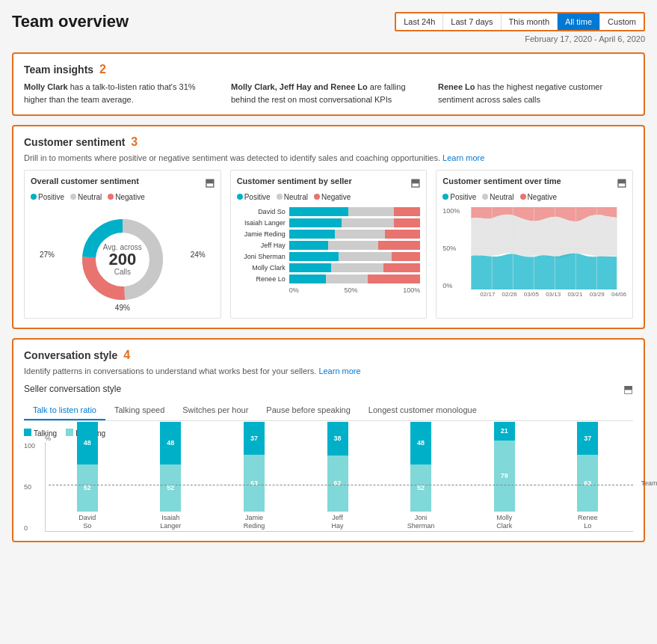  Describe the element at coordinates (587, 483) in the screenshot. I see `renee-listening-val: 63` at that location.